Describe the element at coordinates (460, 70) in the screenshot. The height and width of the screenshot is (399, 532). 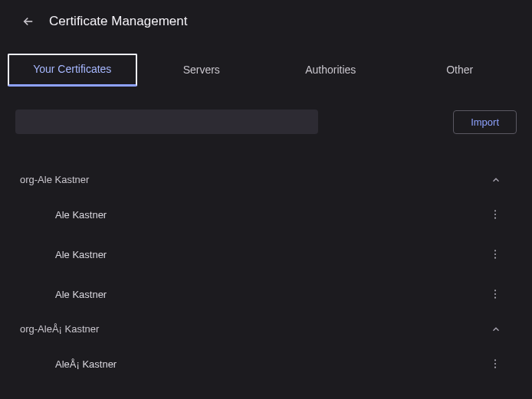
I see `tab-other: Other` at that location.